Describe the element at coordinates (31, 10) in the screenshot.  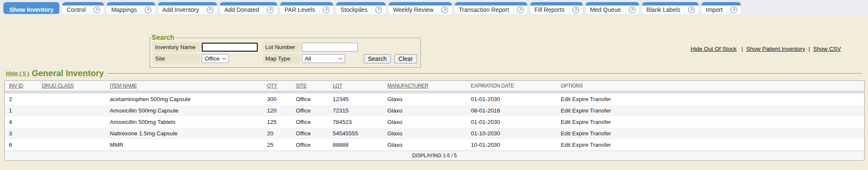
I see `tab-label: Show Inventory` at that location.